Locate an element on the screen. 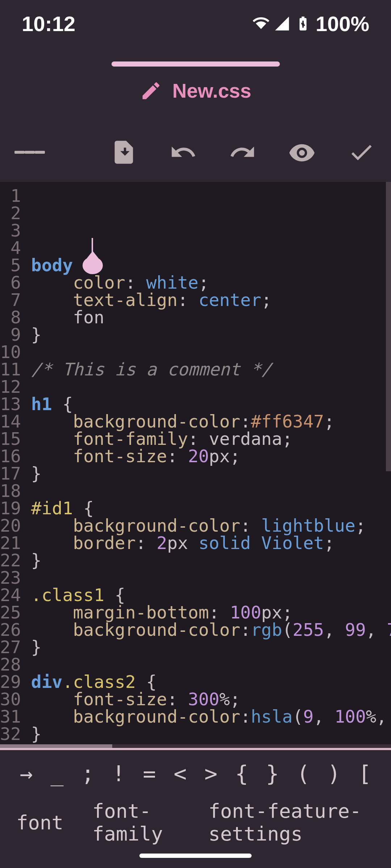 This screenshot has width=391, height=868. symbol-key: ) is located at coordinates (334, 774).